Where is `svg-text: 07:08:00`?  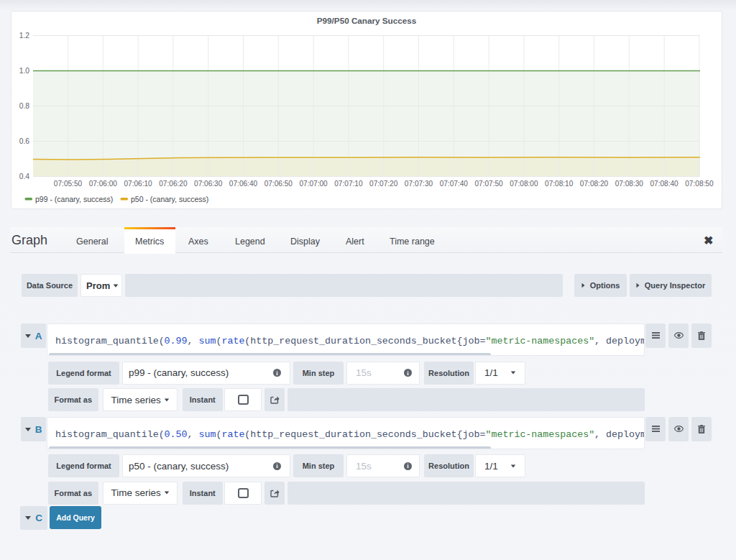
svg-text: 07:08:00 is located at coordinates (524, 184).